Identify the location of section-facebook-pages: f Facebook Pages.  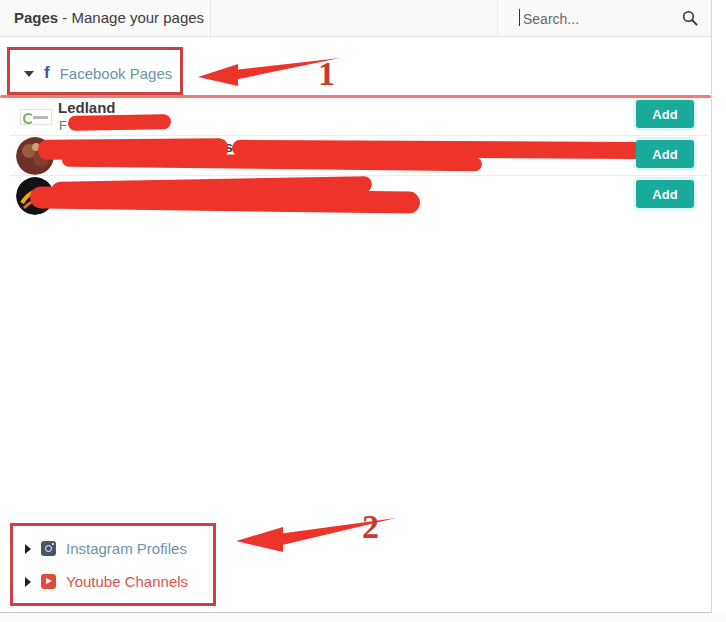
(98, 74).